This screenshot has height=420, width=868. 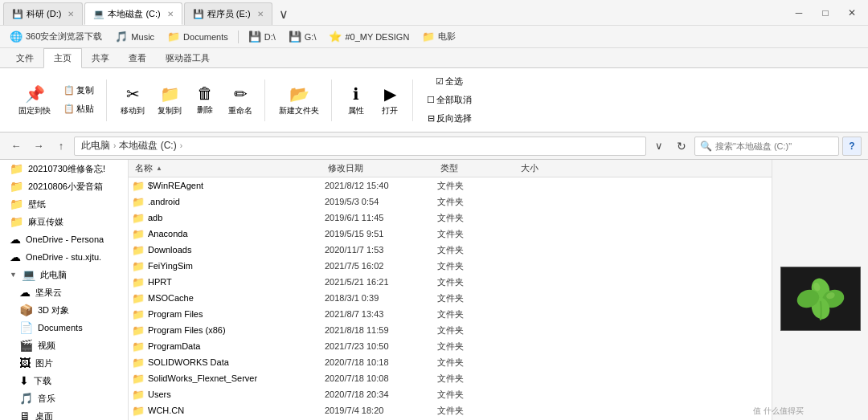 I want to click on qa-360browser: 🌐 360安全浏览器下载, so click(x=56, y=37).